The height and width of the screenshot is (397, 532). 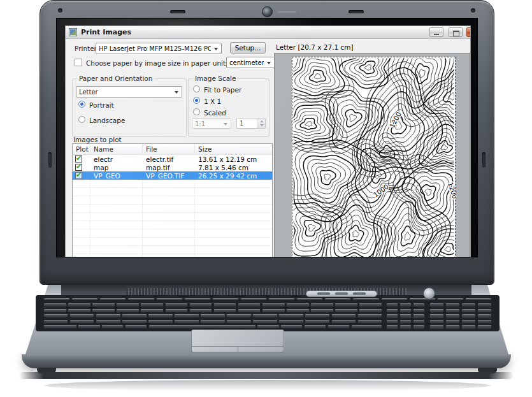 What do you see at coordinates (268, 386) in the screenshot?
I see `laptop-reflection` at bounding box center [268, 386].